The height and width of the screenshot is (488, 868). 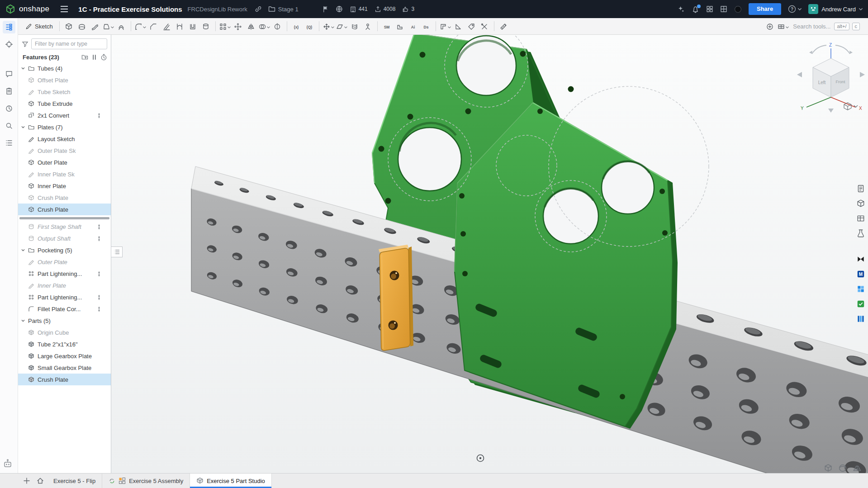 What do you see at coordinates (69, 26) in the screenshot?
I see `extrude-button` at bounding box center [69, 26].